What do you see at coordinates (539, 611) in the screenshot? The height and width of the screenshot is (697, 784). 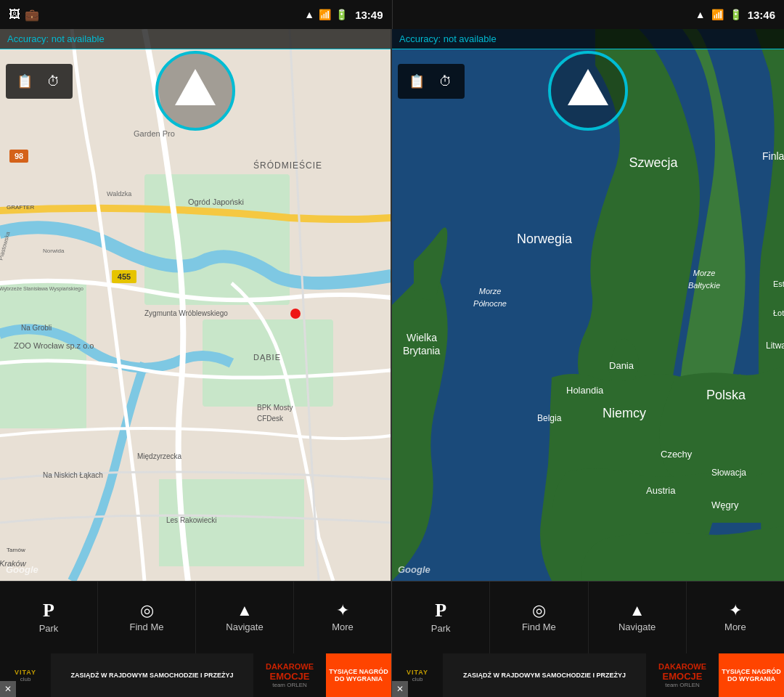 I see `findme-icon-right: ◎` at bounding box center [539, 611].